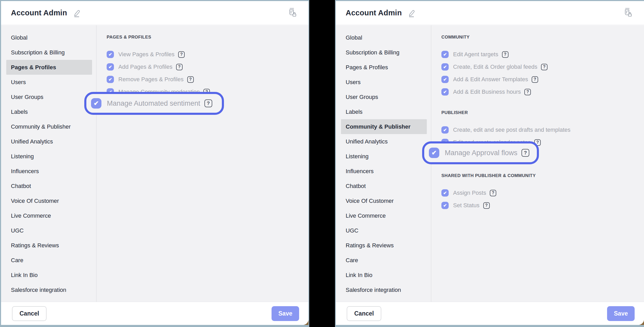 The image size is (644, 327). I want to click on highlighted-permission-callout: ✔ Manage Approval flows ?, so click(481, 153).